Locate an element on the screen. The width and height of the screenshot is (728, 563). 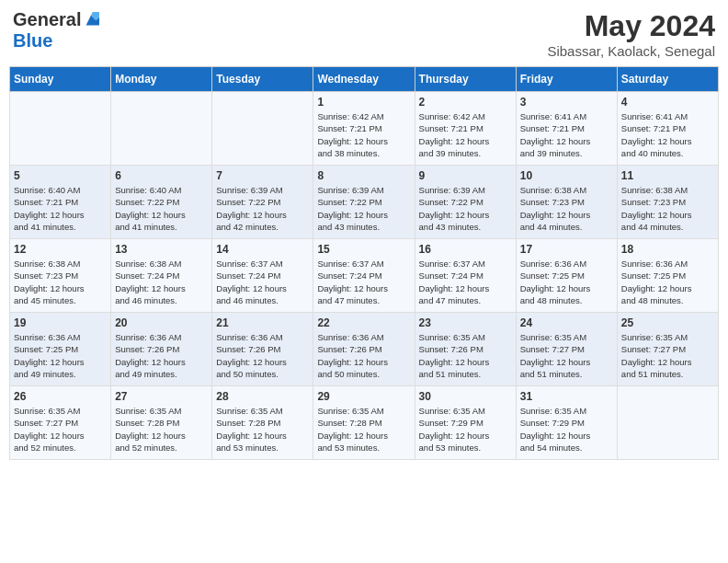
calendar-cell: 19Sunrise: 6:36 AMSunset: 7:25 PMDayligh… is located at coordinates (61, 350).